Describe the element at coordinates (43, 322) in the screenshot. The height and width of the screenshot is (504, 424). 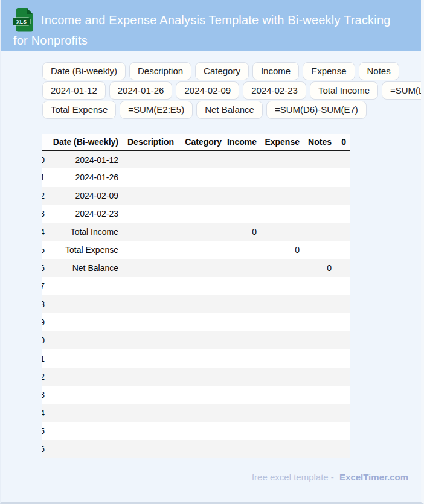
I see `row-index-cell: 9` at that location.